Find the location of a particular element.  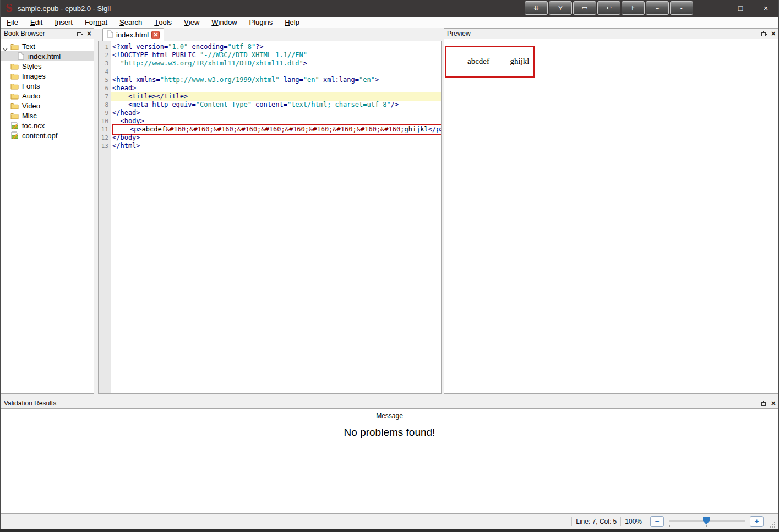

validation-title: Validation Results is located at coordinates (30, 403).